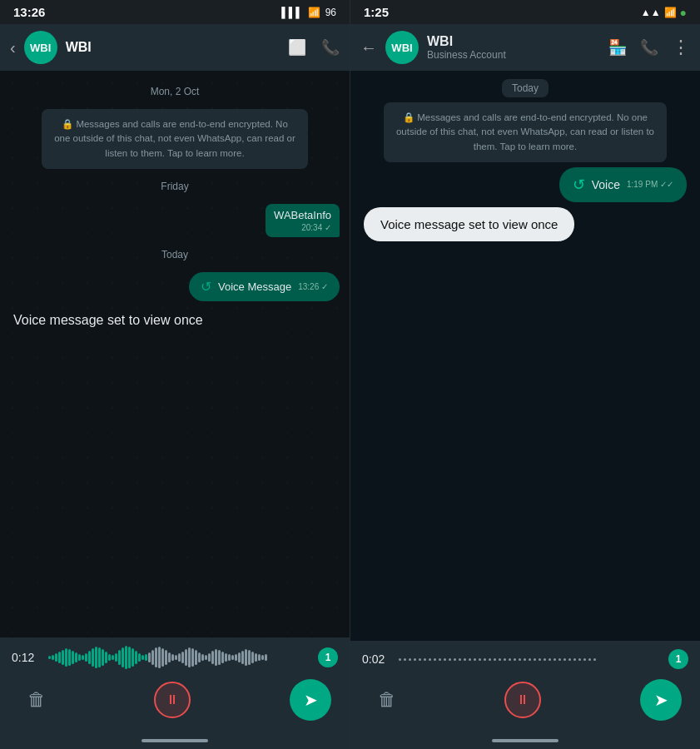 The height and width of the screenshot is (749, 700). What do you see at coordinates (523, 700) in the screenshot?
I see `right-pause-button: ⏸` at bounding box center [523, 700].